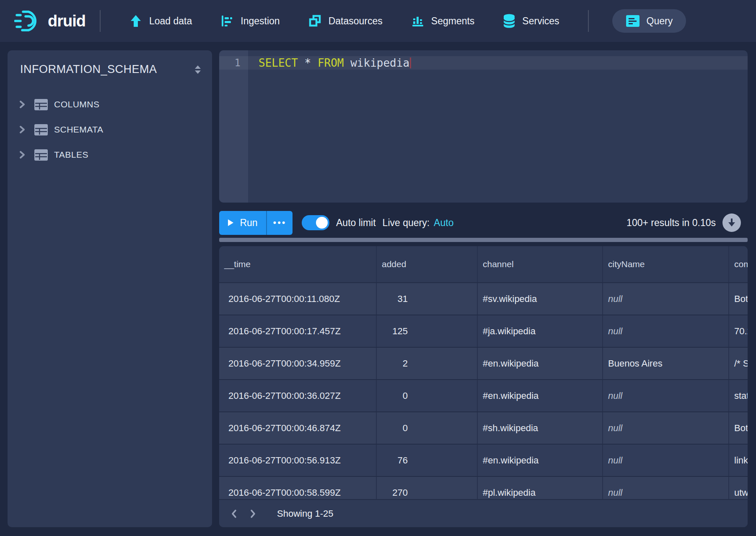 The image size is (756, 536). What do you see at coordinates (345, 21) in the screenshot?
I see `nav-item-datasources: Datasources` at bounding box center [345, 21].